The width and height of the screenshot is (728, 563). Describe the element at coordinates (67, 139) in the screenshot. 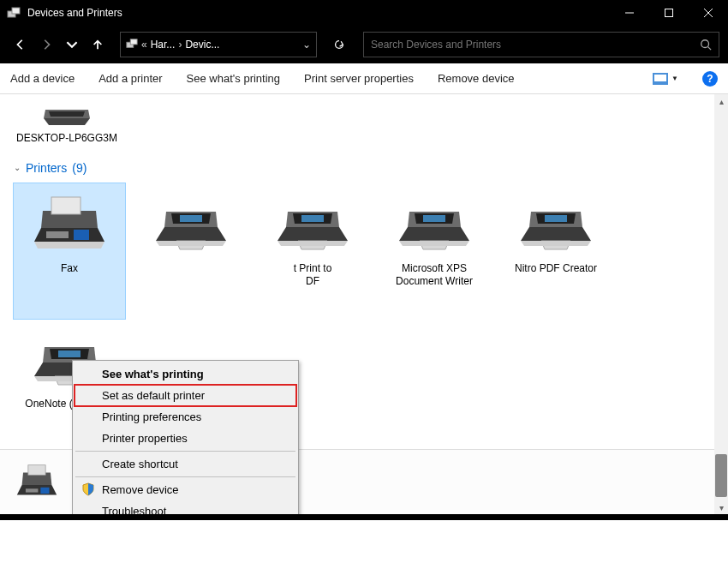

I see `device-label: DESKTOP-LP6GG3M` at that location.